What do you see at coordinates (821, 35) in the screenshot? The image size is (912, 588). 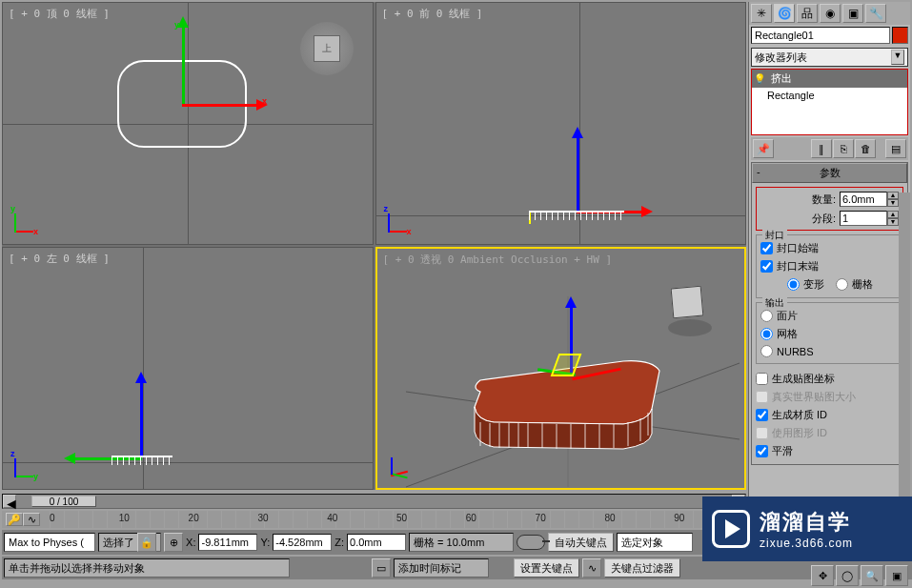 I see `object-name-input` at bounding box center [821, 35].